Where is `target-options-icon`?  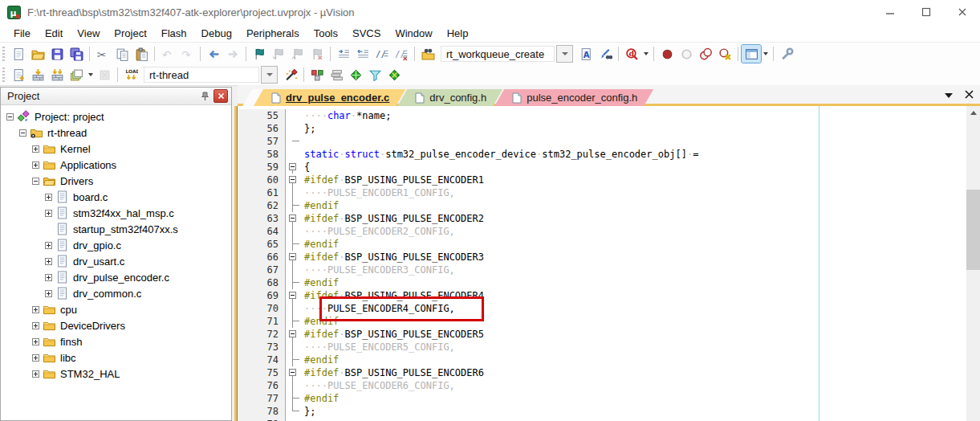
target-options-icon is located at coordinates (291, 75).